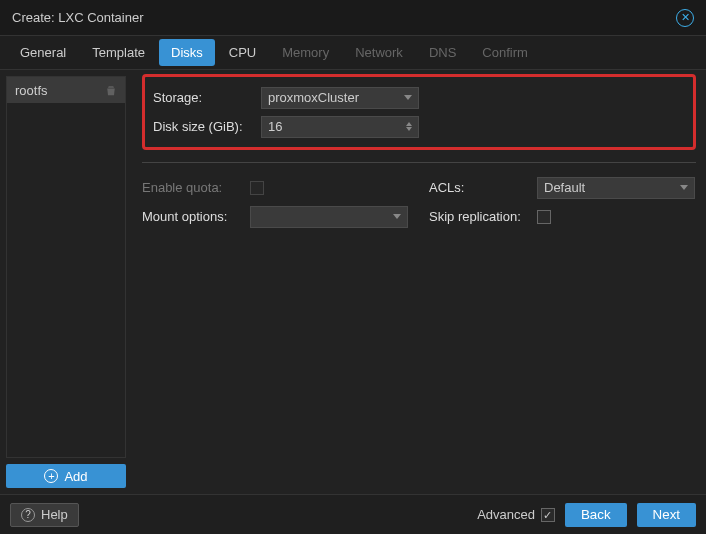  Describe the element at coordinates (686, 18) in the screenshot. I see `close-icon: ✕` at that location.